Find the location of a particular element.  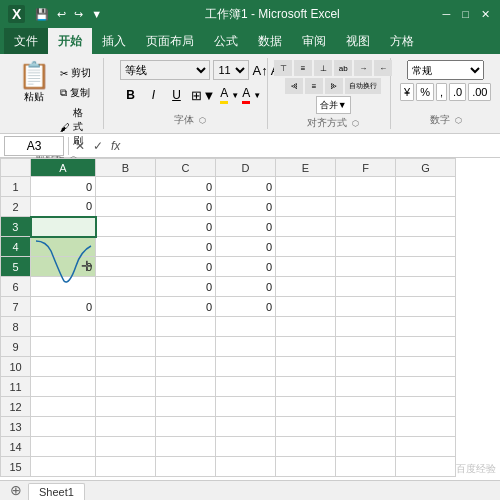

tab-grid: 方格 is located at coordinates (402, 41).